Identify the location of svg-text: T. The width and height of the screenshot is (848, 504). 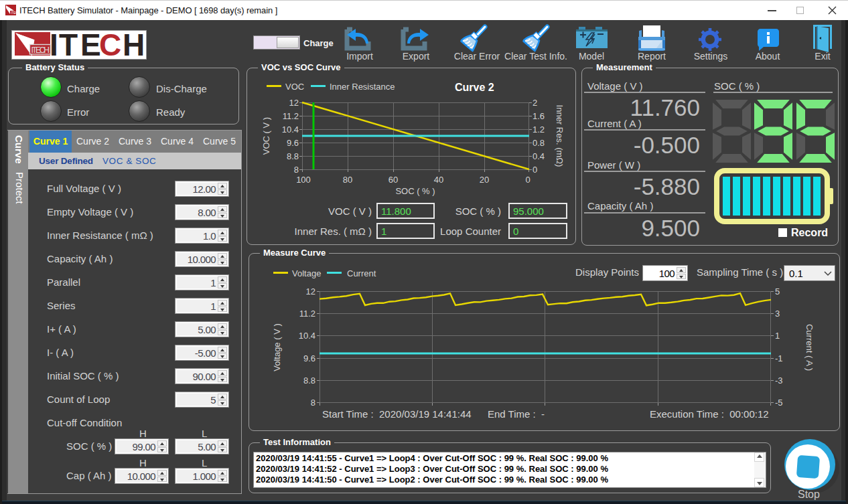
(68, 45).